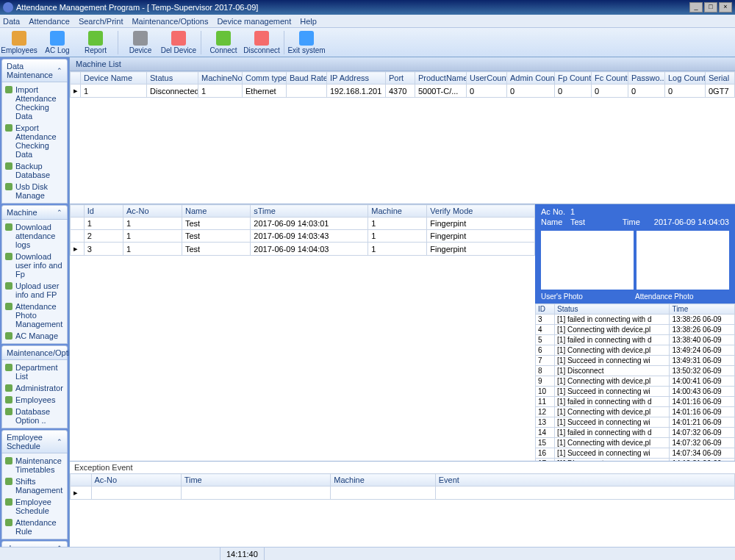  What do you see at coordinates (35, 372) in the screenshot?
I see `sidebar-item-department-list: Department List` at bounding box center [35, 372].